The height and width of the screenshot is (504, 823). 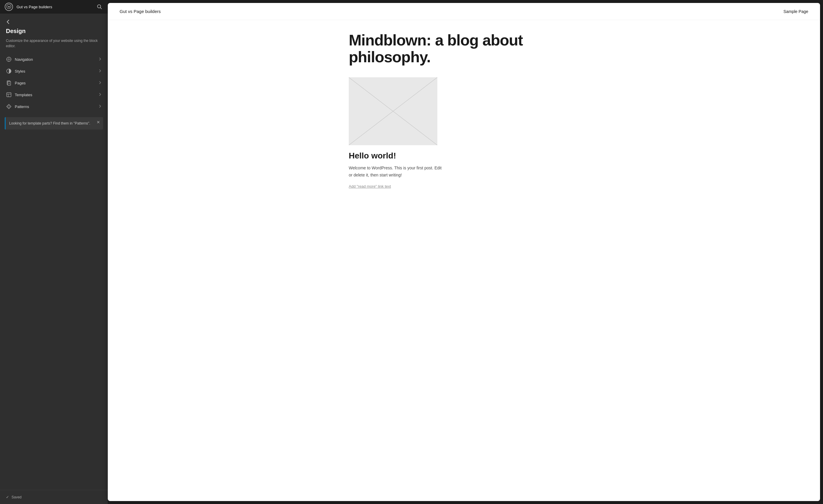 I want to click on preview-post-title: Hello world!, so click(x=396, y=156).